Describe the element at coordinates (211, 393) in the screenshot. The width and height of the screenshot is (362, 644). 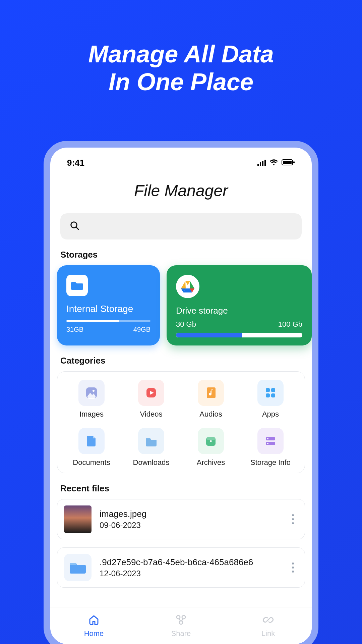
I see `audios-icon` at that location.